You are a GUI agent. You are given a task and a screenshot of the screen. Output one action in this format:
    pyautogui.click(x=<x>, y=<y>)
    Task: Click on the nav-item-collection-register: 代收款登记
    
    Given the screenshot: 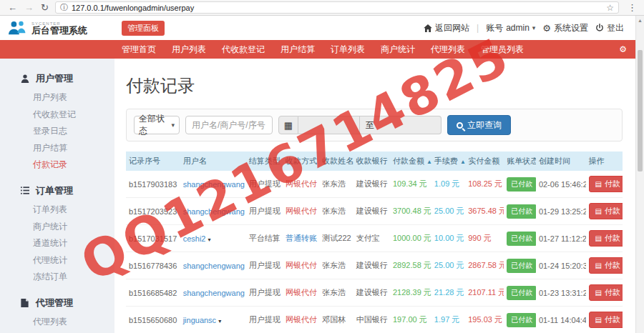 What is the action you would take?
    pyautogui.click(x=243, y=50)
    